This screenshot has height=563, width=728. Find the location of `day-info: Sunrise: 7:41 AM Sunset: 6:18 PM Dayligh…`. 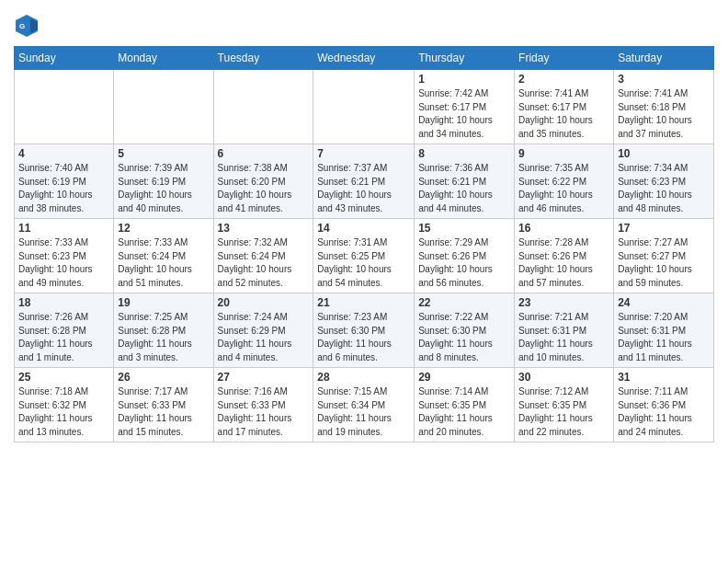

day-info: Sunrise: 7:41 AM Sunset: 6:18 PM Dayligh… is located at coordinates (664, 114).